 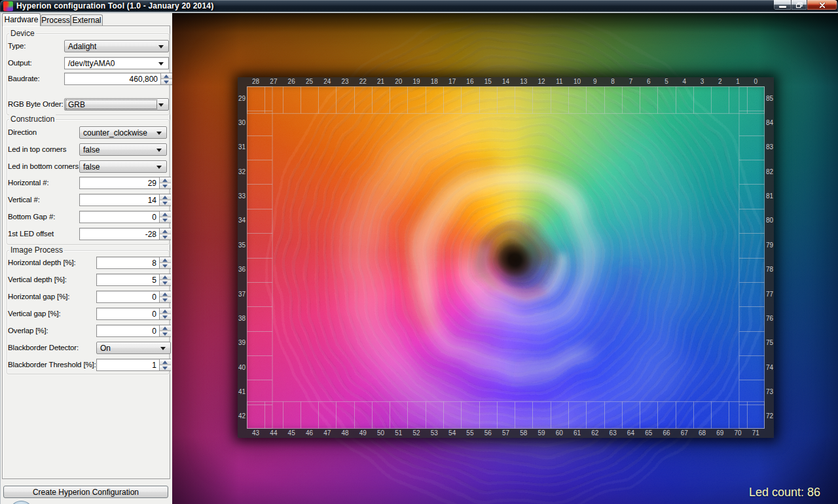 I want to click on led-index-label: 28, so click(x=255, y=82).